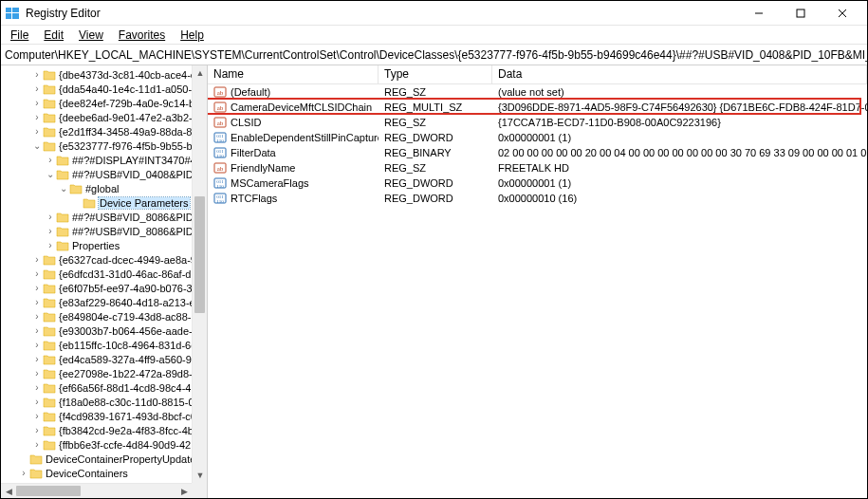 The image size is (868, 499). I want to click on col-header-name: Name, so click(293, 74).